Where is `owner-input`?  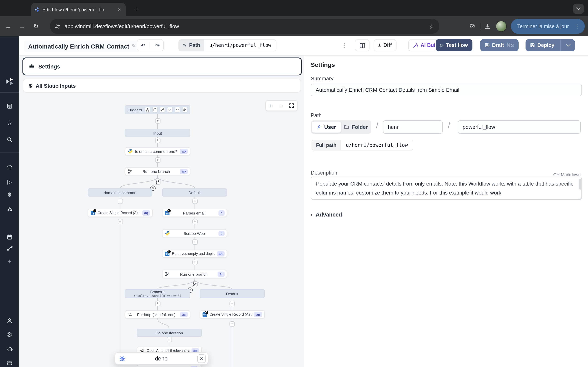 owner-input is located at coordinates (413, 127).